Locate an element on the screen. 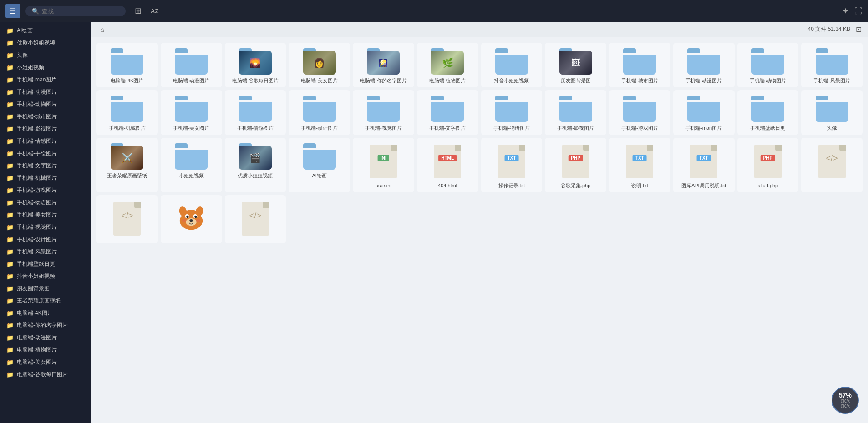 The image size is (868, 423). list-item: 🖼 朋友圈背景图 is located at coordinates (575, 65).